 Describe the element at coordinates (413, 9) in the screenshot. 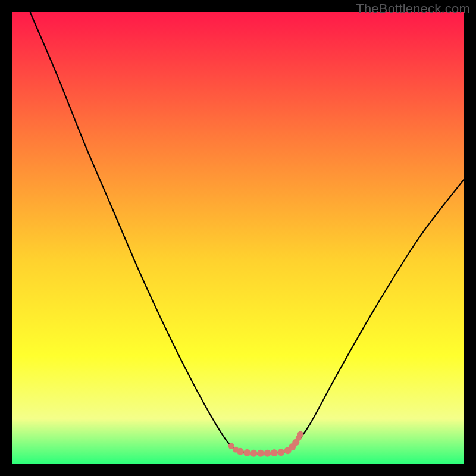

I see `watermark-text: TheBottleneck.com` at that location.